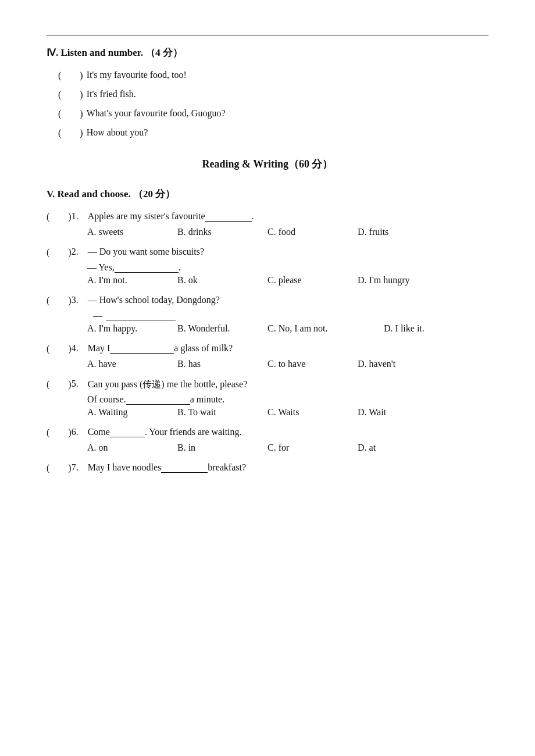  I want to click on section5-title: V. Read and choose. （20 分）, so click(268, 194).